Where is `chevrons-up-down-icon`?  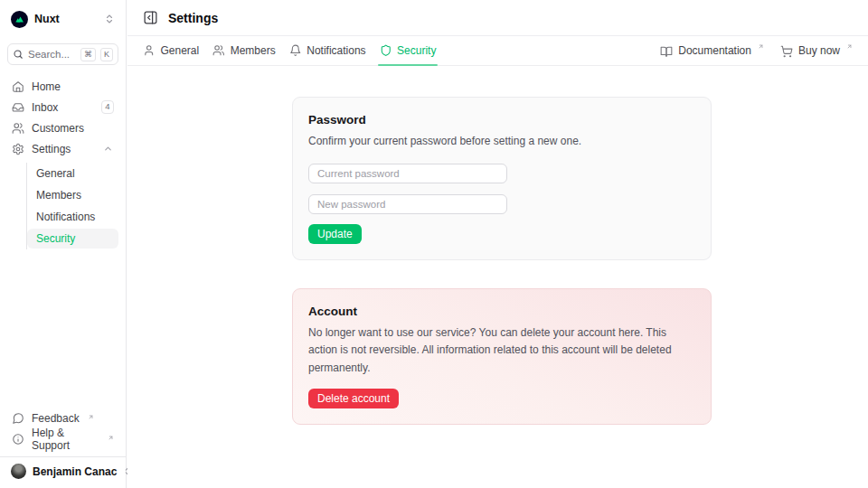 chevrons-up-down-icon is located at coordinates (109, 19).